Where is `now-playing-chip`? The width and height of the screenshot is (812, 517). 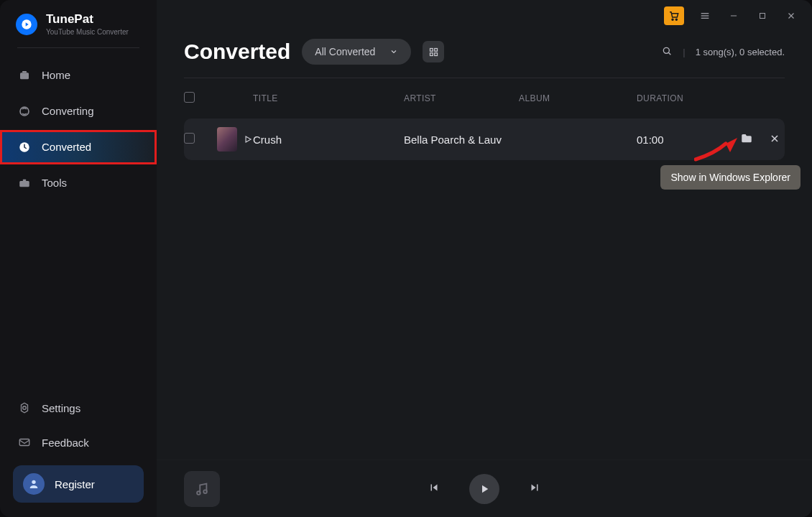 now-playing-chip is located at coordinates (202, 489).